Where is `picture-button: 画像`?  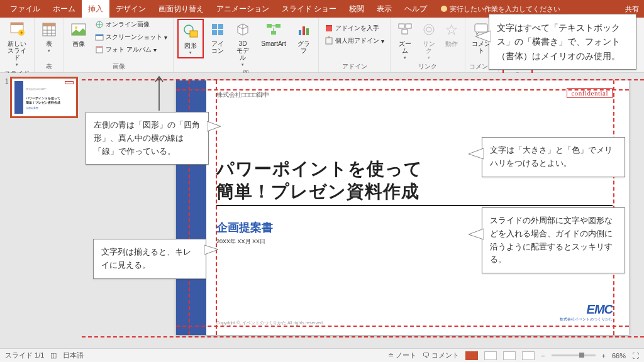 picture-button: 画像 is located at coordinates (79, 34).